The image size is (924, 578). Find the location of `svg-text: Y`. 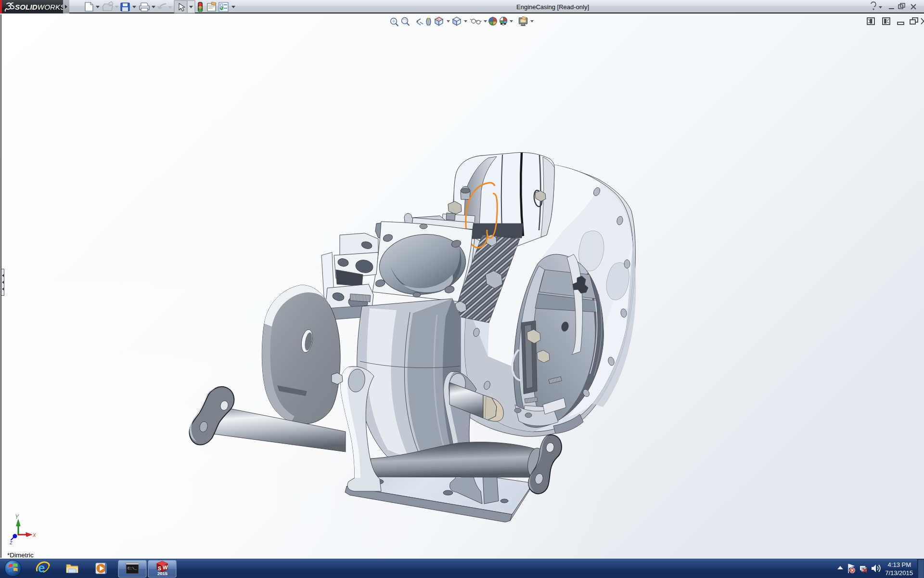

svg-text: Y is located at coordinates (17, 517).